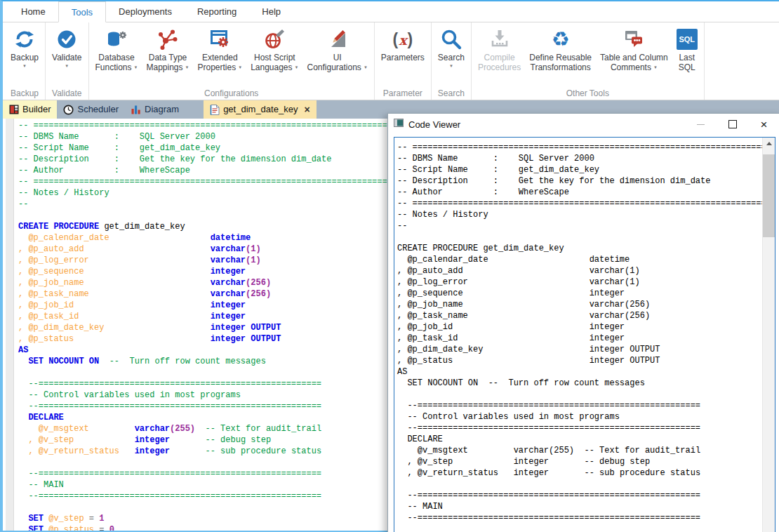  Describe the element at coordinates (580, 462) in the screenshot. I see `code-line: , @v_step integer -- debug step` at that location.